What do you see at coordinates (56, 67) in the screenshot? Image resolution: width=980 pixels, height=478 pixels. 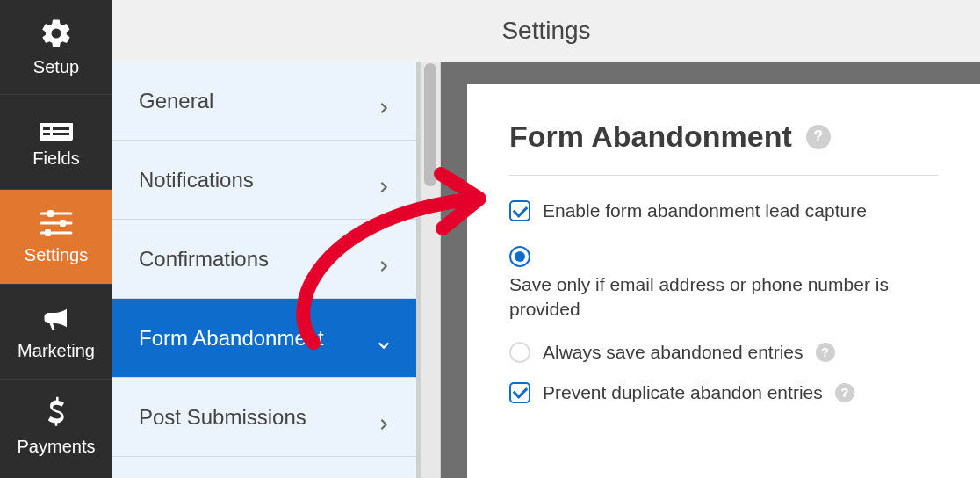 I see `nav-label: Setup` at bounding box center [56, 67].